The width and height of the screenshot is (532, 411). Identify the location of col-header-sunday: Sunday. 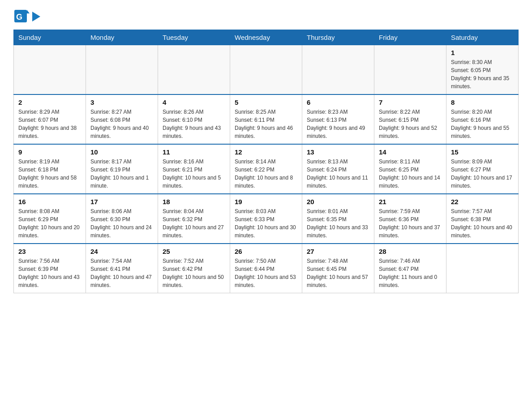
(50, 38).